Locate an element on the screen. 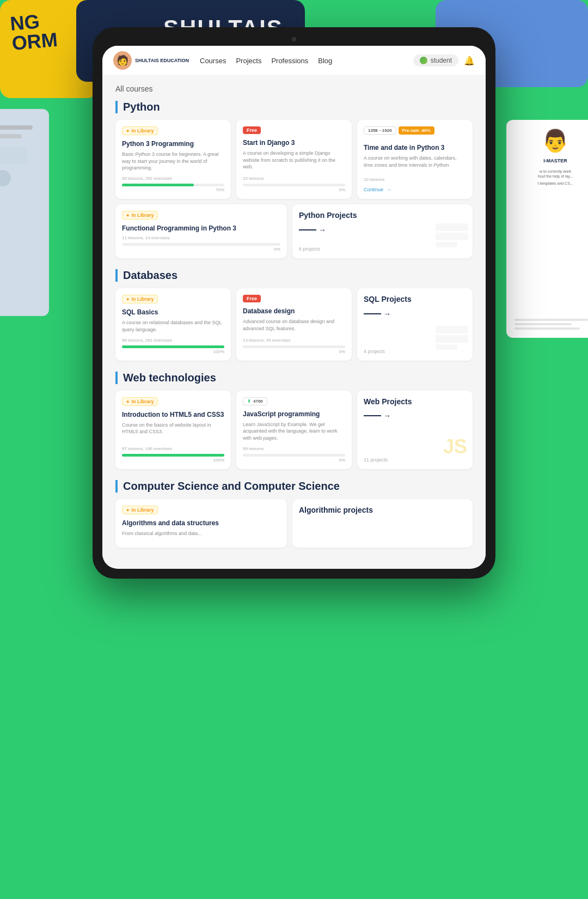 This screenshot has width=588, height=899. section-cs-title: Computer Science and Computer Science is located at coordinates (294, 486).